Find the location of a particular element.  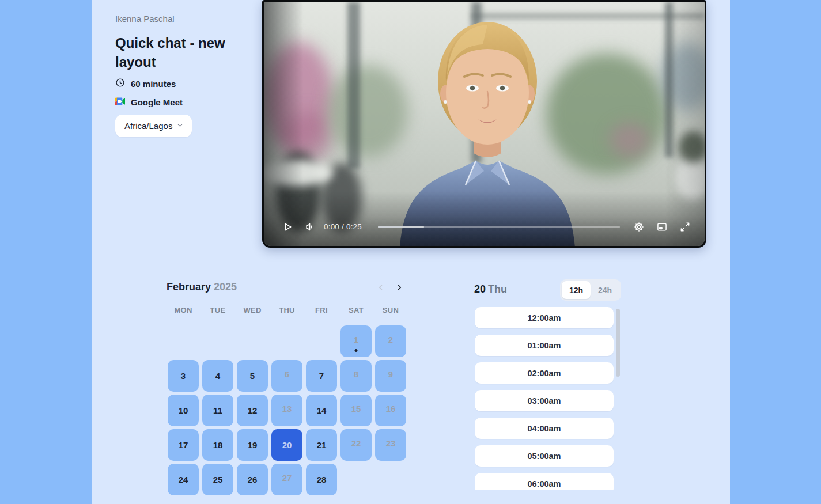

time-slot-01:00am: 01:00am is located at coordinates (544, 346).